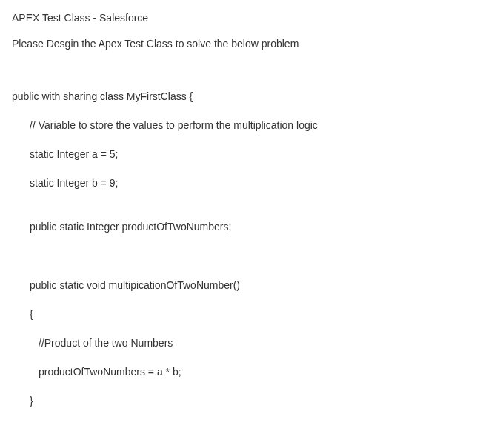  Describe the element at coordinates (242, 227) in the screenshot. I see `code-line: public static Integer productOfTwoNumber…` at that location.